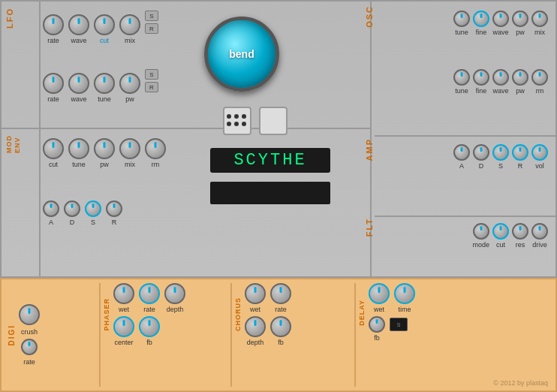 This screenshot has height=392, width=557. Describe the element at coordinates (149, 342) in the screenshot. I see `phaser-fb-label: fb` at that location.